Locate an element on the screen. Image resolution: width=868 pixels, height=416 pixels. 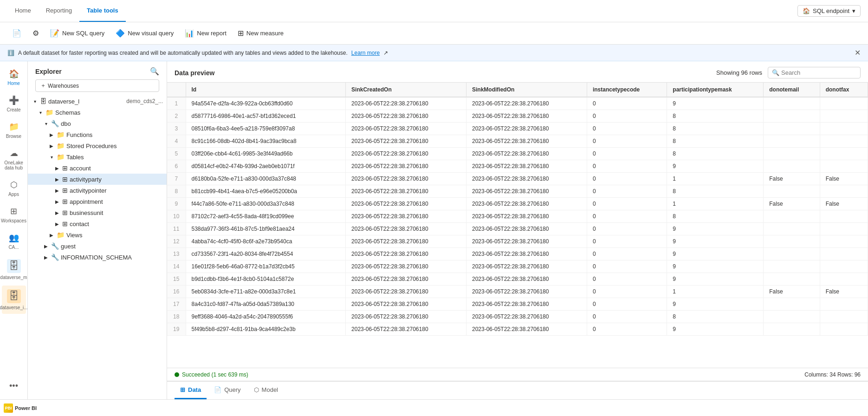
new-sql-query-button: 📝 New SQL query is located at coordinates (77, 33).